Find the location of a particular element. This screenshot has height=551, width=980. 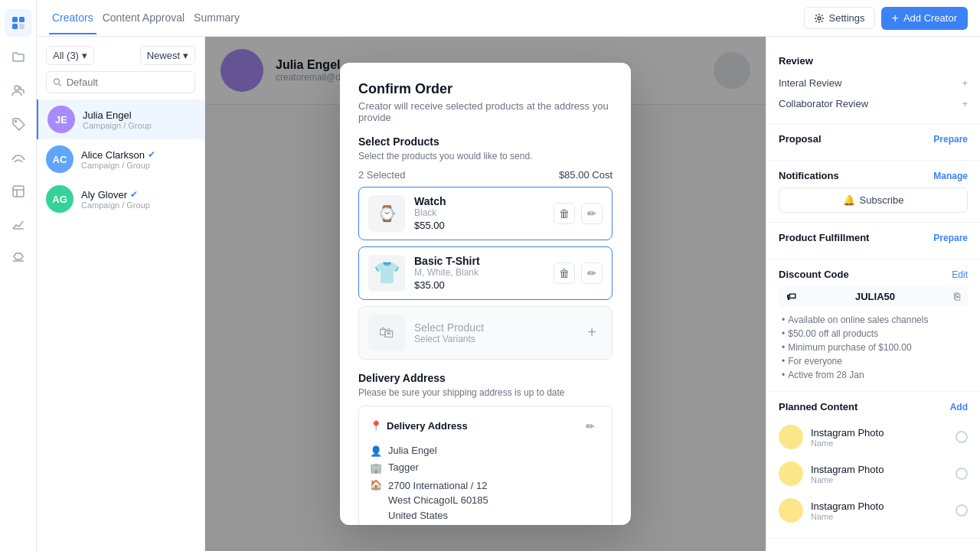

delivery-address-lines: 2700 International / 12 West ChicagoIL 6… is located at coordinates (438, 500).